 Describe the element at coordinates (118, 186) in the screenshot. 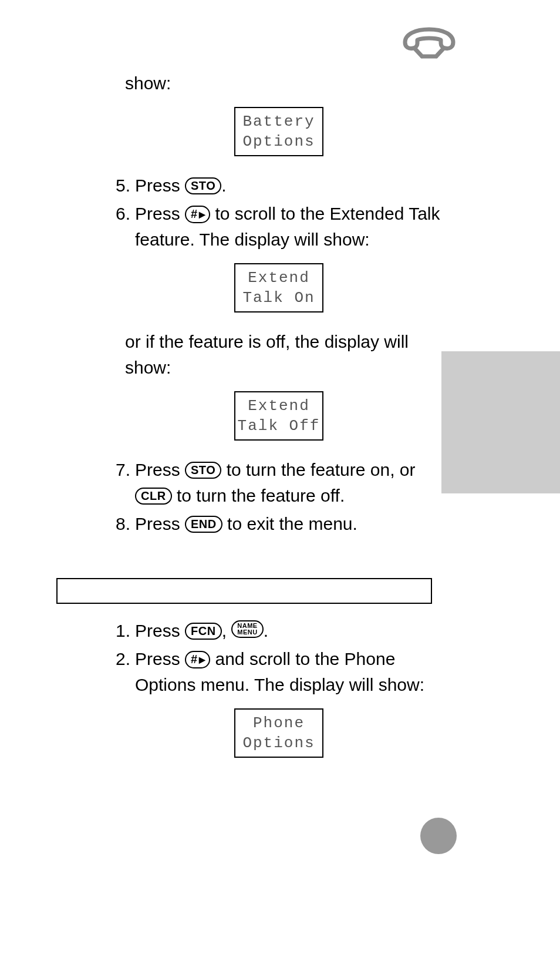

I see `step-number: 5.` at that location.